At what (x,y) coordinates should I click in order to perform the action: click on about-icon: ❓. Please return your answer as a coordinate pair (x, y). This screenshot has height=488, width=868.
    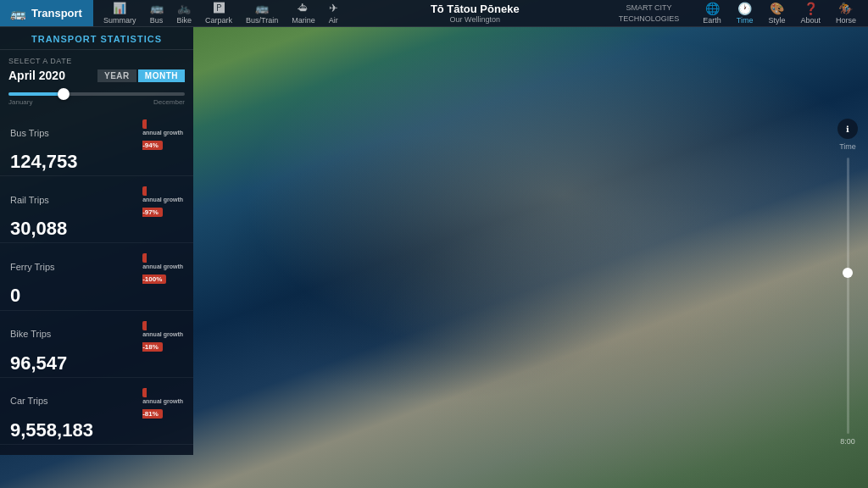
    Looking at the image, I should click on (810, 8).